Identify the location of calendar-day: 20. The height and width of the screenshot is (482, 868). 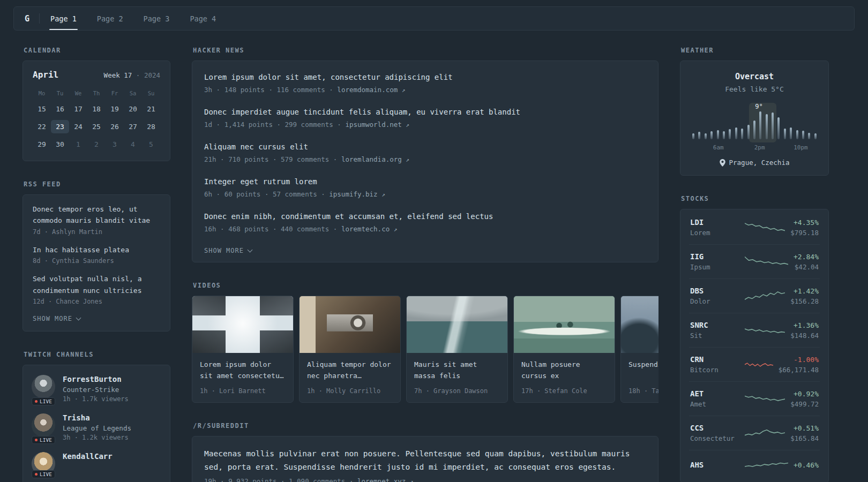
(133, 109).